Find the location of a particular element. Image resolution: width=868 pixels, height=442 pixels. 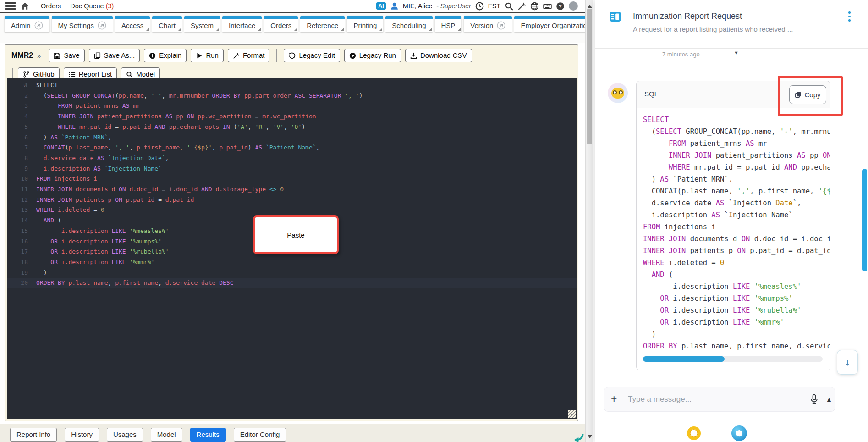

editor-line-1: 1∨SELECT is located at coordinates (292, 85).